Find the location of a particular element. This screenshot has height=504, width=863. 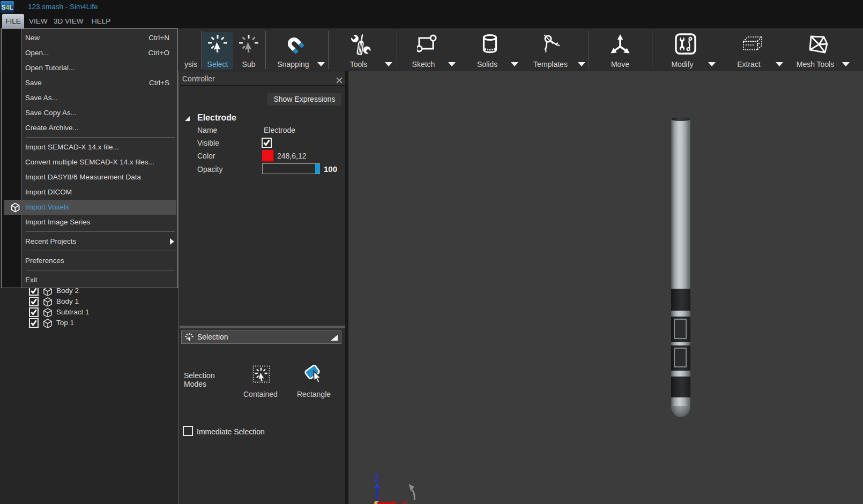

svg-text: X is located at coordinates (404, 502).